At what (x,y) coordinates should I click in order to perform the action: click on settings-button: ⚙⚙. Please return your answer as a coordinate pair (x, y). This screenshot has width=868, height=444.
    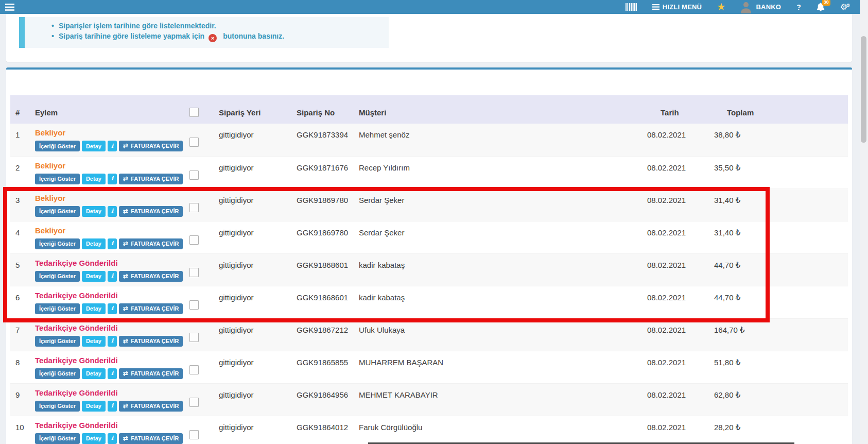
    Looking at the image, I should click on (845, 7).